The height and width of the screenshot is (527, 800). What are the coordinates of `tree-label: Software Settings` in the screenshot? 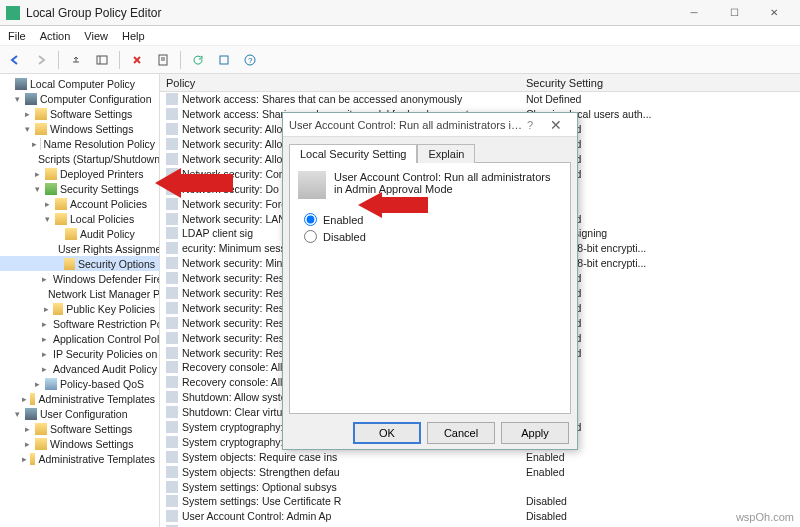 It's located at (91, 114).